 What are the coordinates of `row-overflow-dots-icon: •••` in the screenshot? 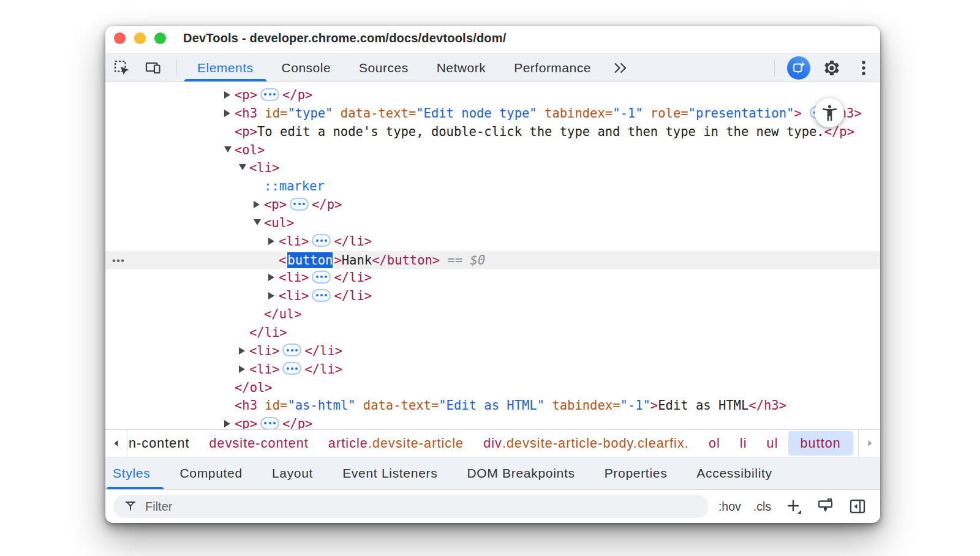 It's located at (119, 261).